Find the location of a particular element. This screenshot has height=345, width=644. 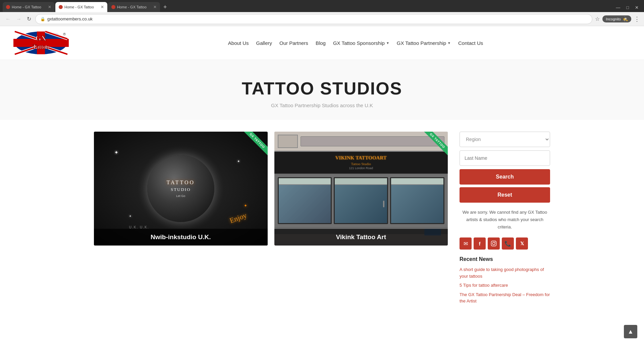

card-2-ribbon-text: GX TATTOO is located at coordinates (435, 144).